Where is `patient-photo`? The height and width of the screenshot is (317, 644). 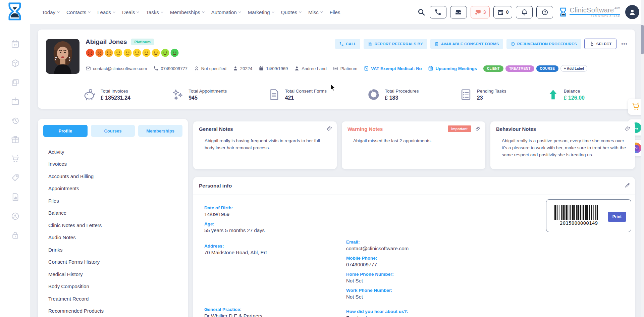 patient-photo is located at coordinates (63, 56).